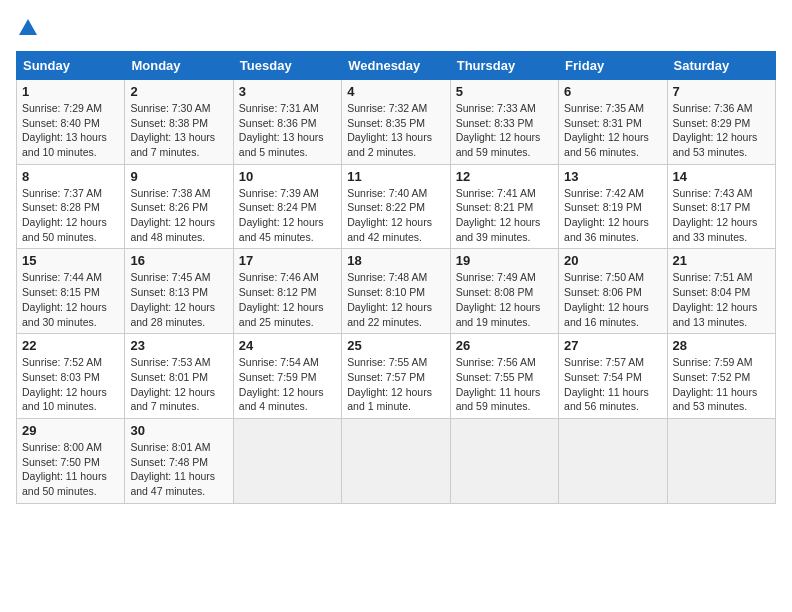  What do you see at coordinates (722, 176) in the screenshot?
I see `day-number: 14` at bounding box center [722, 176].